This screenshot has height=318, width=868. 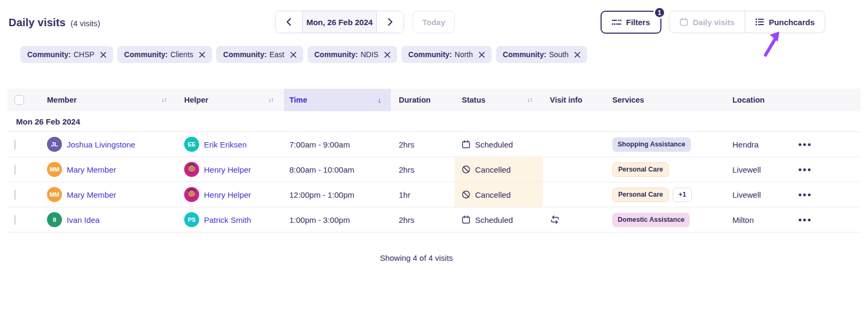 What do you see at coordinates (19, 100) in the screenshot?
I see `select-all-checkbox` at bounding box center [19, 100].